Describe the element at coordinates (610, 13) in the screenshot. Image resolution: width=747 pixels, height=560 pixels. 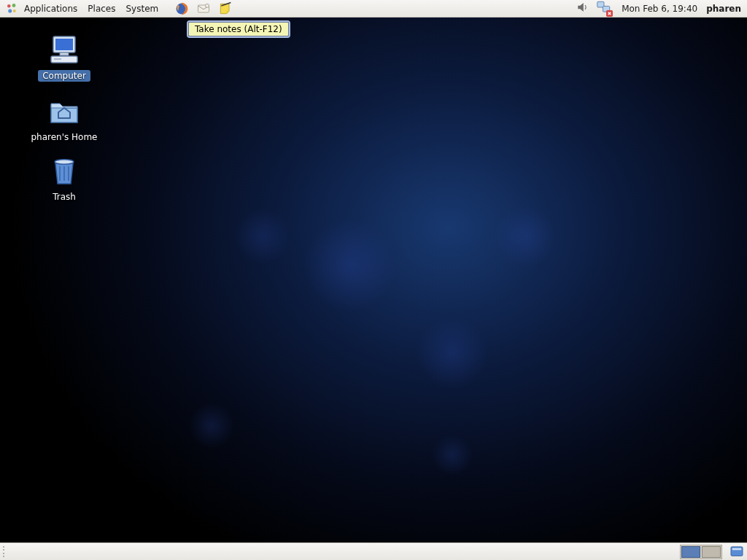
I see `error-badge-icon` at that location.